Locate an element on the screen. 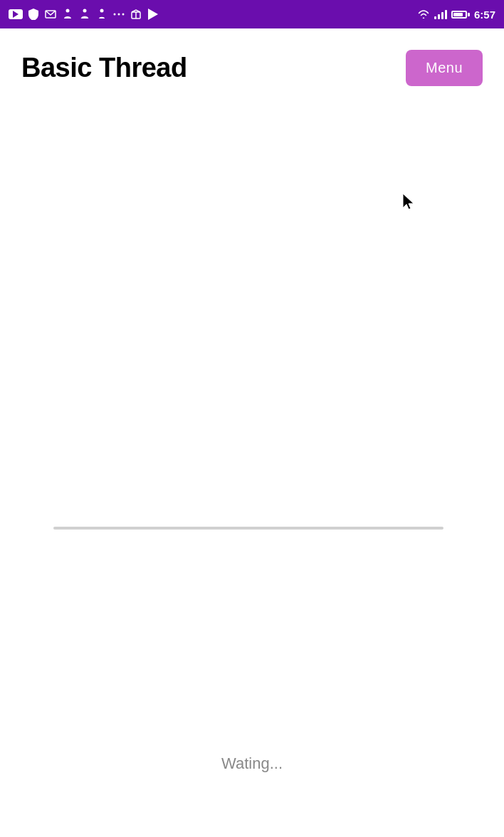  play-icon is located at coordinates (153, 14).